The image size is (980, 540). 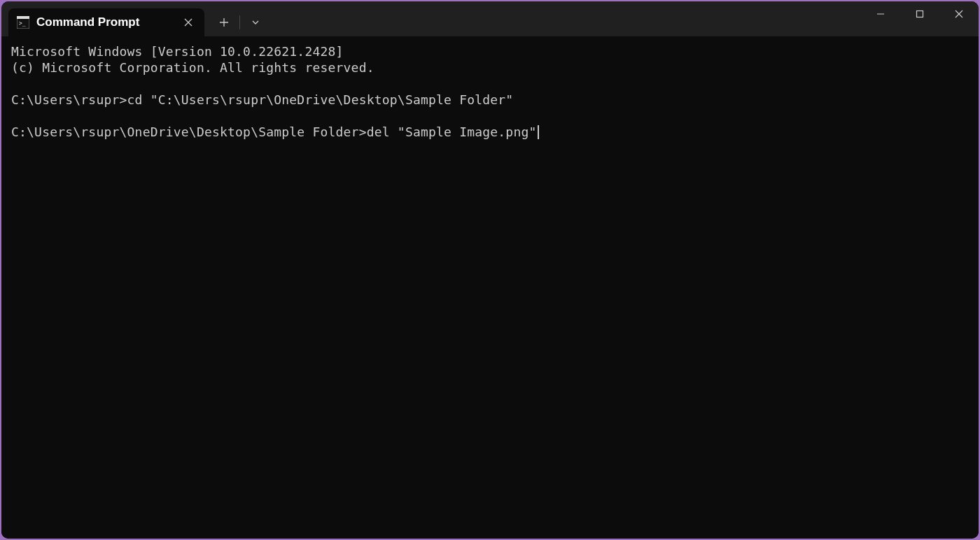 I want to click on minimize-button, so click(x=881, y=14).